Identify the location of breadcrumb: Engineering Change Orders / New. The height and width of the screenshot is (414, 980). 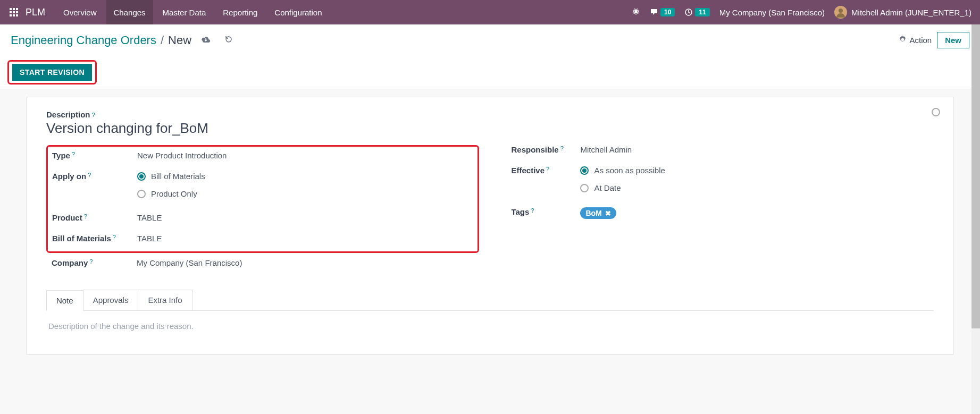
(122, 40).